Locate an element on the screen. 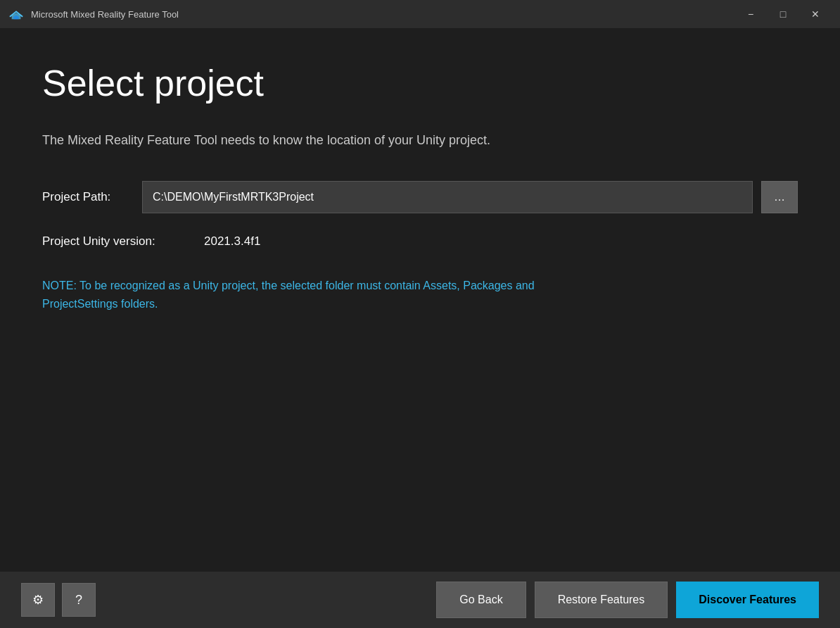 Image resolution: width=840 pixels, height=628 pixels. bottom-right-controls: Go Back Restore Features Discover Featur… is located at coordinates (628, 600).